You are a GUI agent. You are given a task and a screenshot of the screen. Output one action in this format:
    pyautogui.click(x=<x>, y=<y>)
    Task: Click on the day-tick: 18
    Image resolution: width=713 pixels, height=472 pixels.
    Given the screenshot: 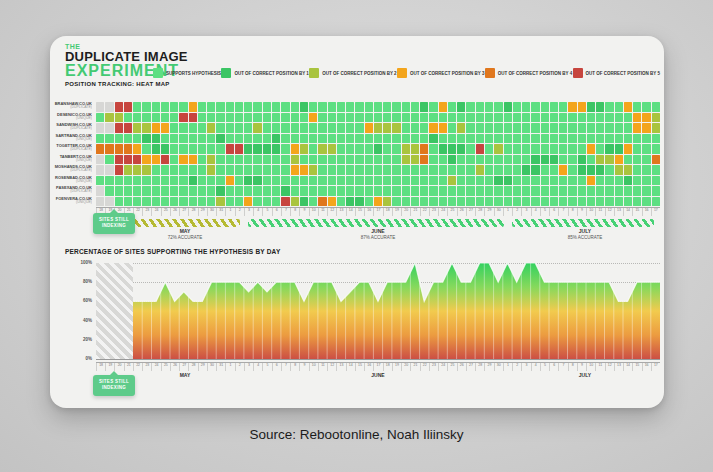 What is the action you would take?
    pyautogui.click(x=388, y=367)
    